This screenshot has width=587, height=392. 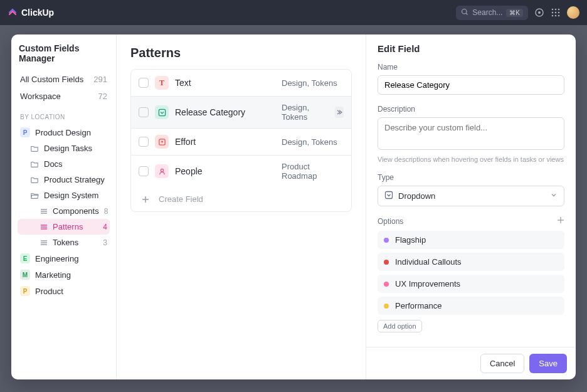 I want to click on field-row: T Text Design, Tokens, so click(x=241, y=83).